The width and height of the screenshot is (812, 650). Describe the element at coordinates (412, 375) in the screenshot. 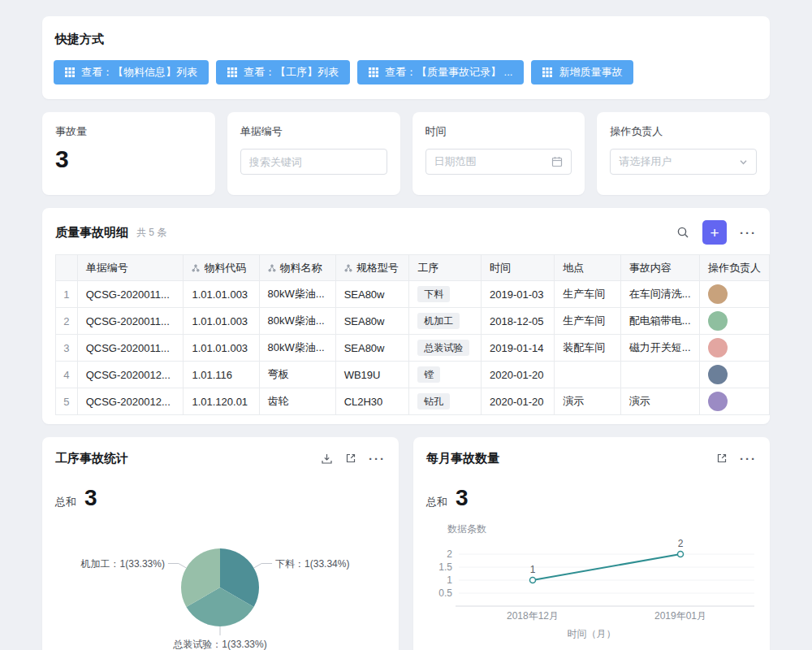

I see `table-row: 4QCSG-2020012...1.01.116弯板WB19U镗2020-01-…` at that location.